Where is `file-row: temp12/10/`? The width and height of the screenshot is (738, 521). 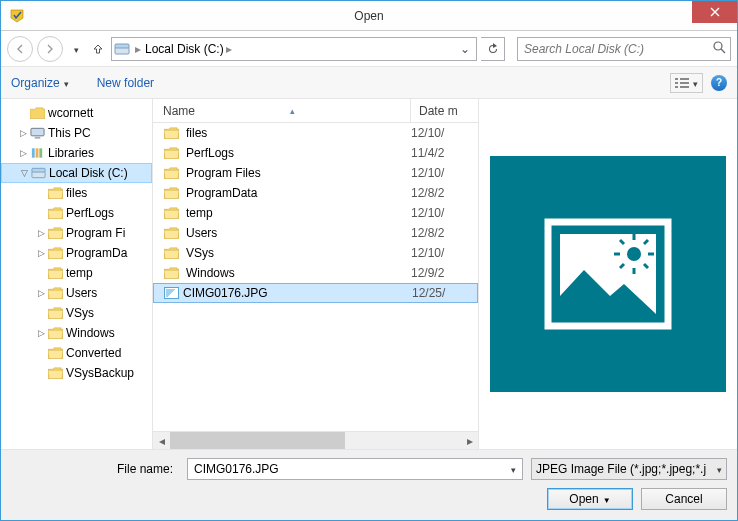 file-row: temp12/10/ is located at coordinates (316, 213).